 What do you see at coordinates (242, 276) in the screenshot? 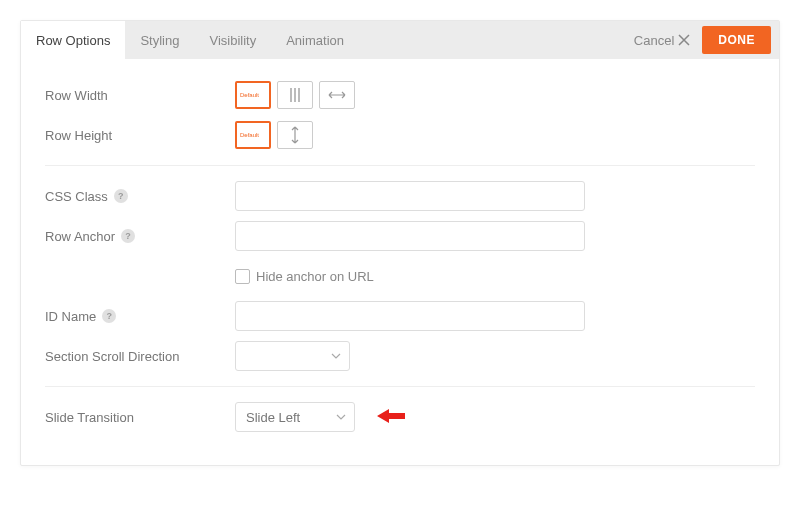
I see `hide-anchor-checkbox` at bounding box center [242, 276].